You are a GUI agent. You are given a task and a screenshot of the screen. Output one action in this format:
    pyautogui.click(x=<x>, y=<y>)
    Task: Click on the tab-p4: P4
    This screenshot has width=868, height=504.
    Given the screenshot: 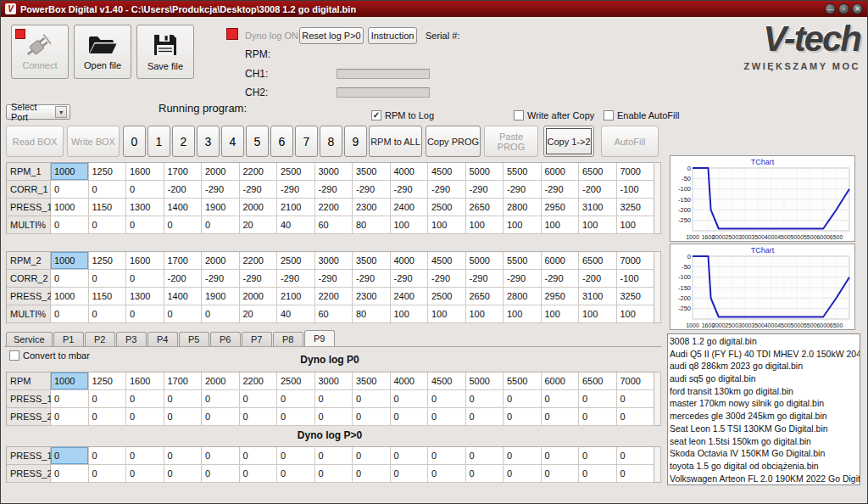 What is the action you would take?
    pyautogui.click(x=163, y=339)
    